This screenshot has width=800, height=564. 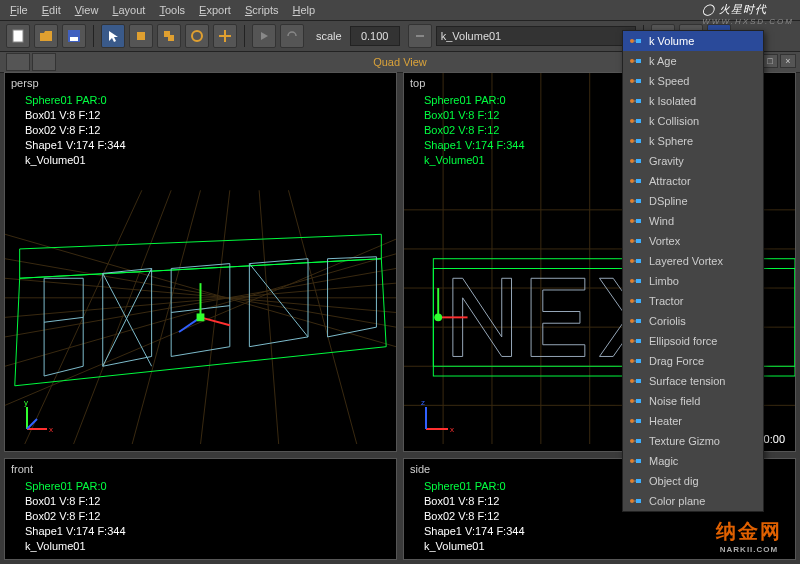 What do you see at coordinates (693, 301) in the screenshot?
I see `menu-item-tractor: Tractor` at bounding box center [693, 301].